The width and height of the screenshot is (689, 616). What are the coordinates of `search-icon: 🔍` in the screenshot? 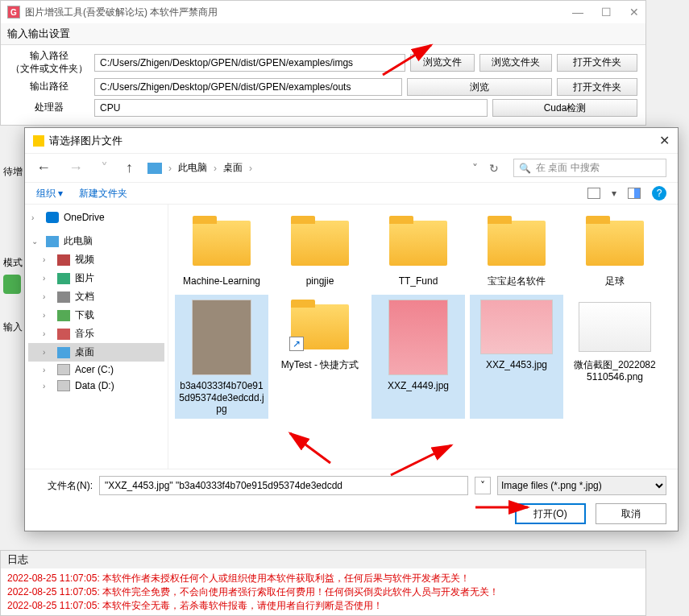 It's located at (525, 168).